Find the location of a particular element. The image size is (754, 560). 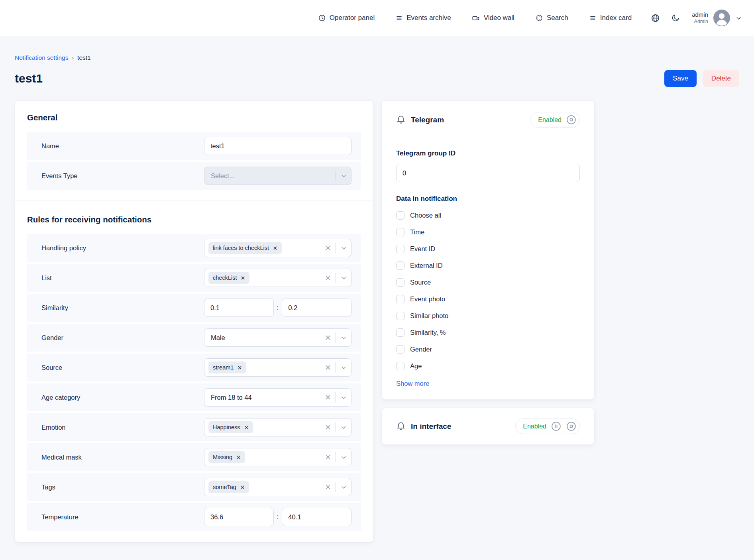

checkbox-row-similarity: Similarity, % is located at coordinates (488, 332).